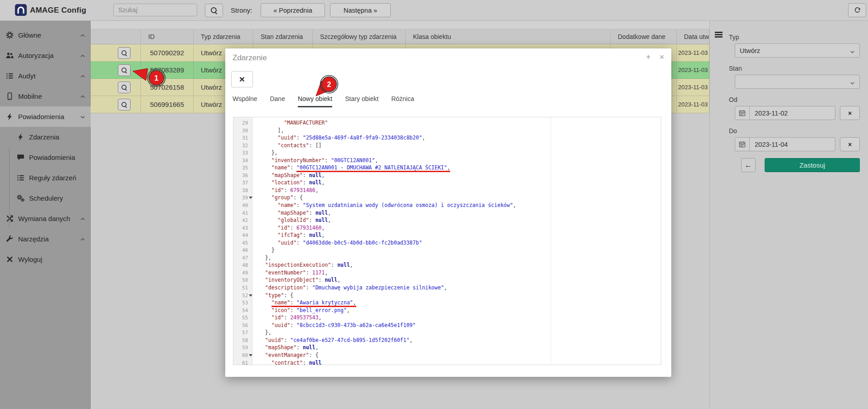 This screenshot has width=868, height=409. Describe the element at coordinates (155, 10) in the screenshot. I see `search-input` at that location.